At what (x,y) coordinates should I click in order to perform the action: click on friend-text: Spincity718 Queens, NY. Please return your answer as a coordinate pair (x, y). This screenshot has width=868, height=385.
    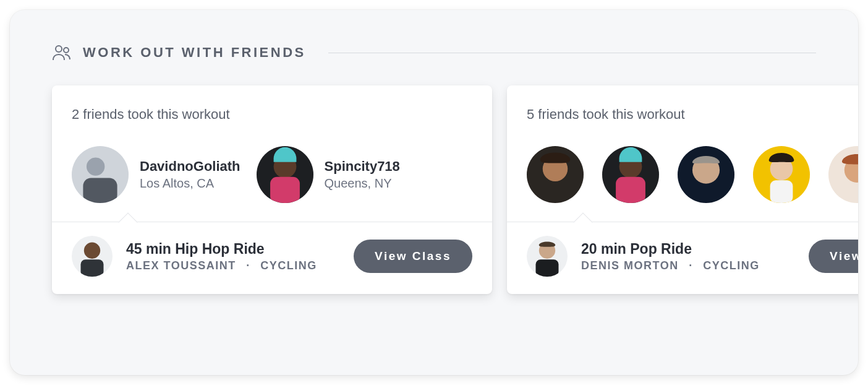
    Looking at the image, I should click on (362, 175).